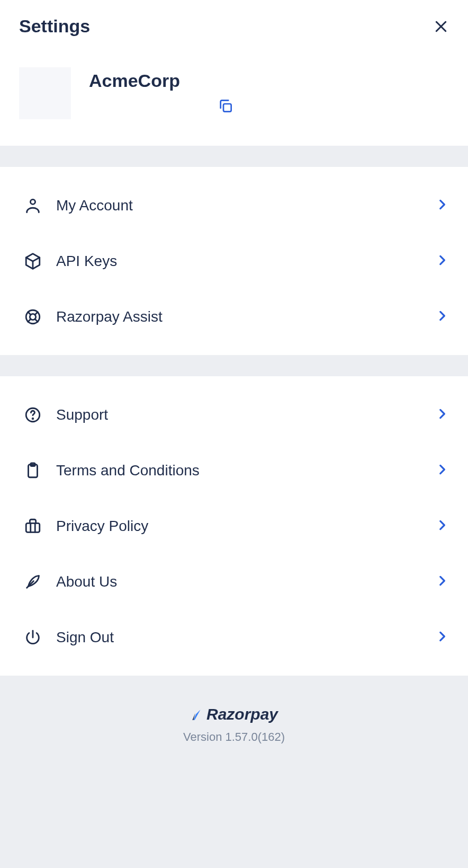 The image size is (468, 868). What do you see at coordinates (236, 471) in the screenshot?
I see `row-terms: Terms and Conditions` at bounding box center [236, 471].